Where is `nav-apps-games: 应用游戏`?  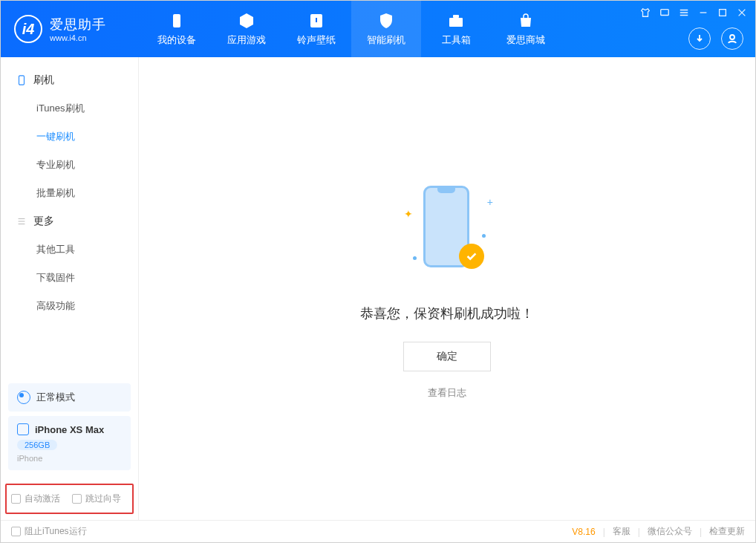
nav-apps-games: 应用游戏 is located at coordinates (247, 29).